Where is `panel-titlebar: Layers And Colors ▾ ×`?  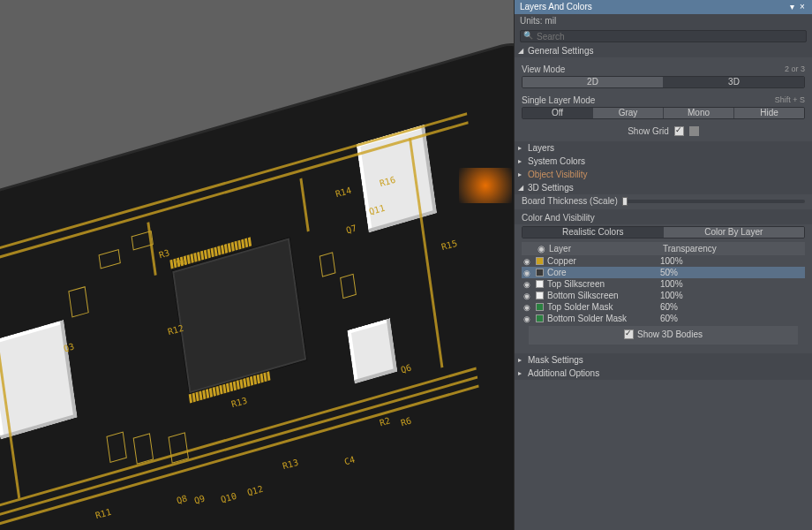
panel-titlebar: Layers And Colors ▾ × is located at coordinates (664, 7).